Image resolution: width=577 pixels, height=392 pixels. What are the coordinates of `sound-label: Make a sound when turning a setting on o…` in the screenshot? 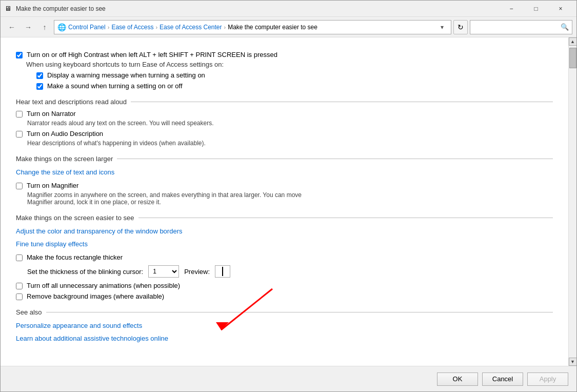 It's located at (115, 86).